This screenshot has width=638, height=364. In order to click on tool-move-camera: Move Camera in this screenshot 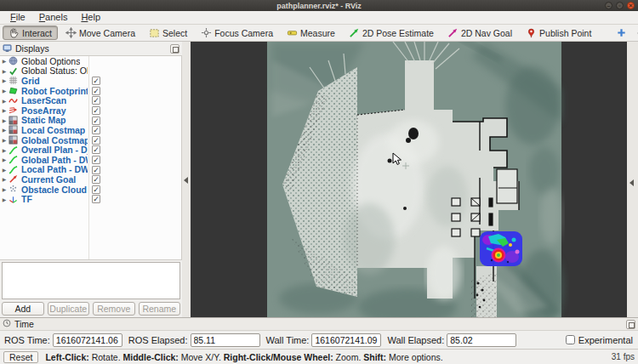, I will do `click(100, 32)`.